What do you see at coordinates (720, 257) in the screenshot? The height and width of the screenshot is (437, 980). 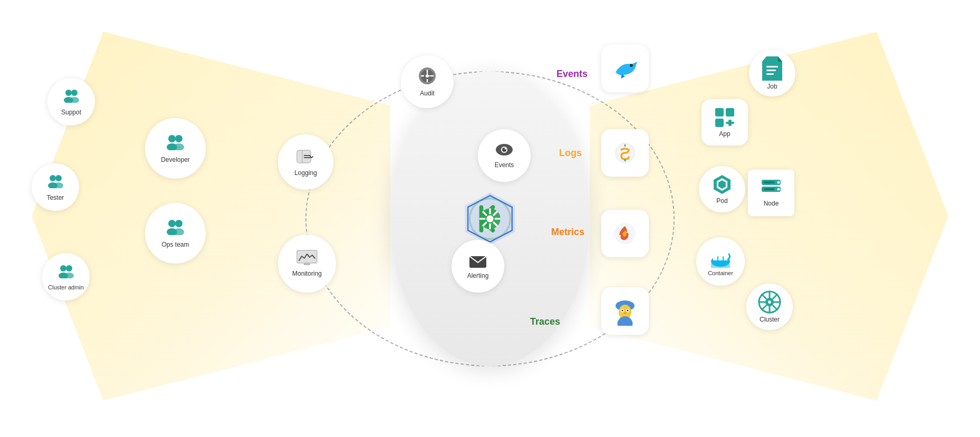 I see `container-icon` at bounding box center [720, 257].